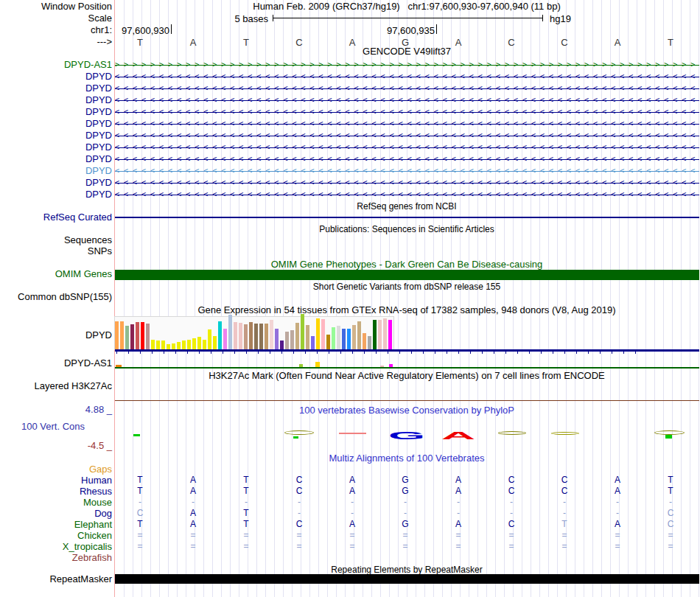 This screenshot has width=700, height=597. Describe the element at coordinates (57, 536) in the screenshot. I see `multiz-species-chicken: Chicken` at that location.